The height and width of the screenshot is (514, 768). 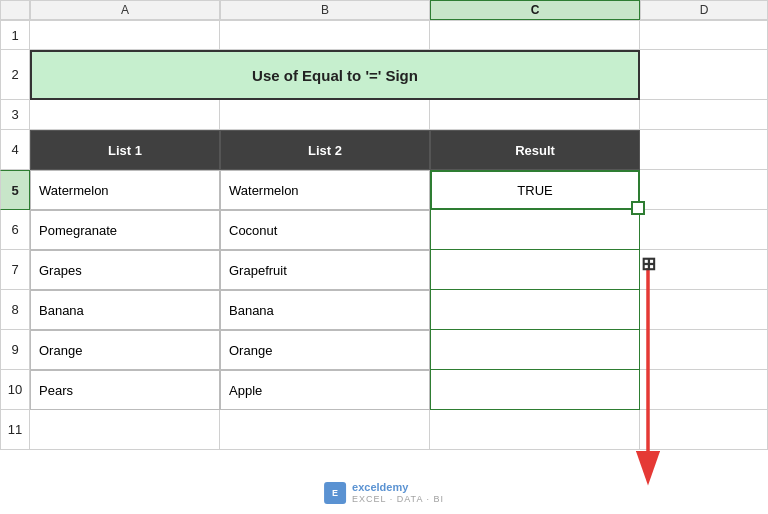 I want to click on row-num-6: 6, so click(x=15, y=230).